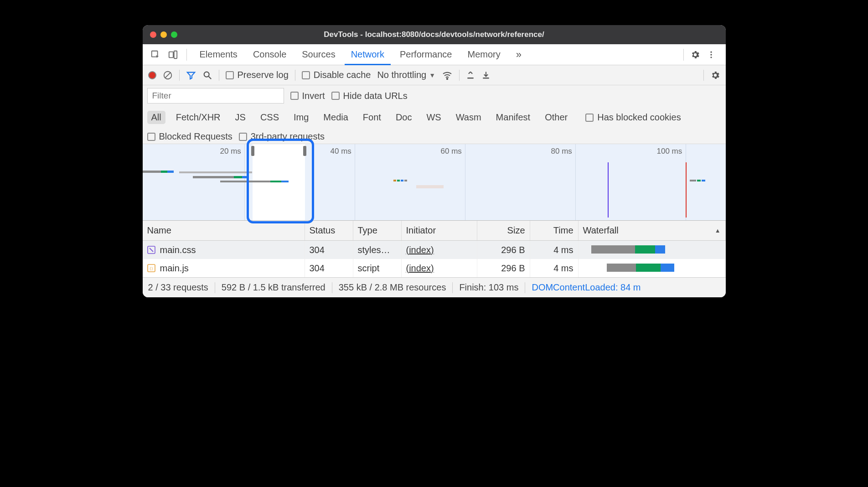 The height and width of the screenshot is (487, 868). I want to click on tab-memory: Memory, so click(484, 55).